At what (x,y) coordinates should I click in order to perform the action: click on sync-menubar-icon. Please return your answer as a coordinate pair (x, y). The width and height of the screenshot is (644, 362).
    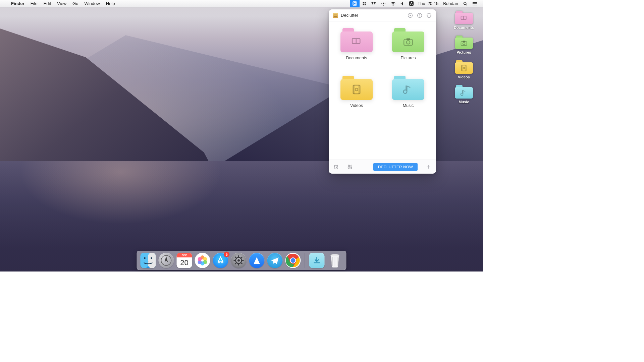
    Looking at the image, I should click on (383, 4).